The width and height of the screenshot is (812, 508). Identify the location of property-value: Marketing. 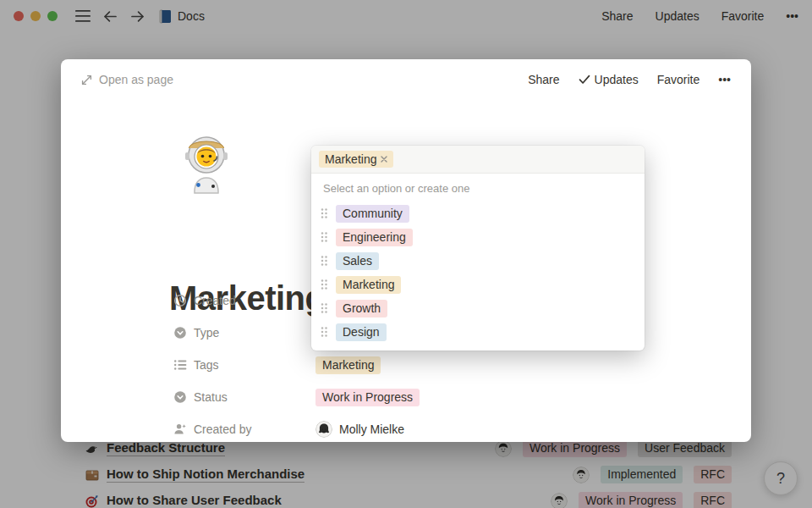
(348, 366).